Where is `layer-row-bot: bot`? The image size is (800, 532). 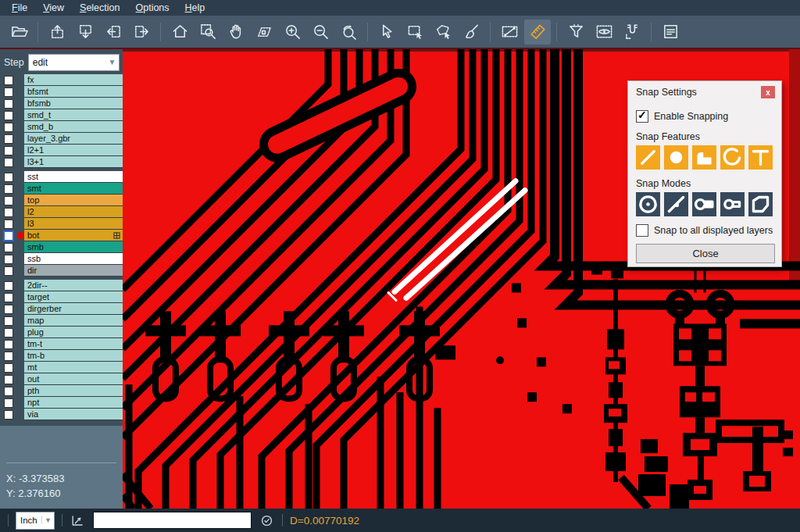 layer-row-bot: bot is located at coordinates (61, 236).